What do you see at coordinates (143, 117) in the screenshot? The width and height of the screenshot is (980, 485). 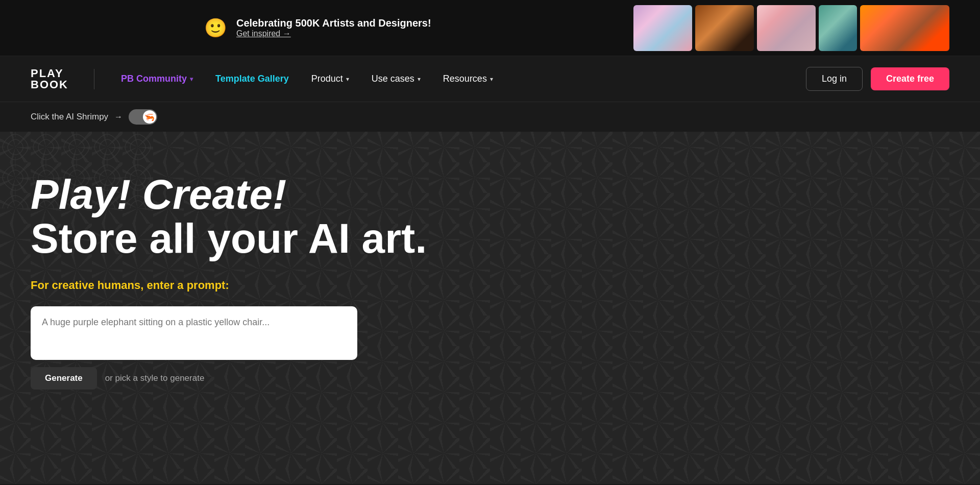 I see `shrimpy-toggle: 🦐` at bounding box center [143, 117].